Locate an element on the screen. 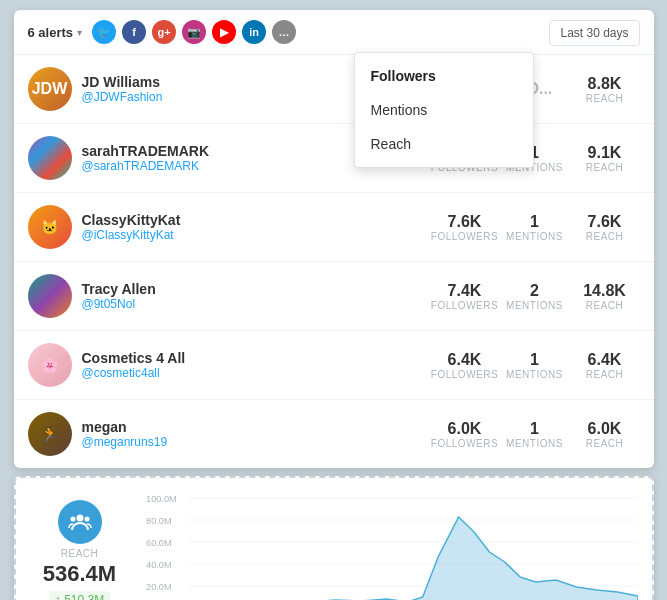  followers-stat: 6.4K FOLLOWERS is located at coordinates (465, 366).